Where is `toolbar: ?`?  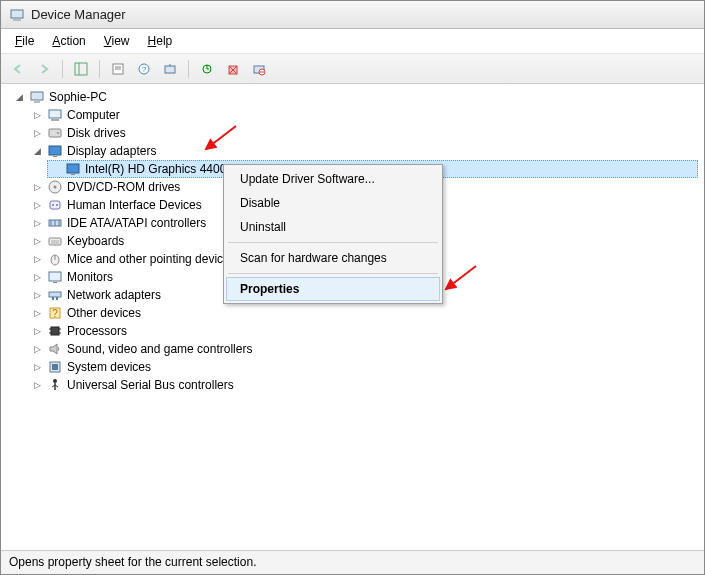
toolbar: ? is located at coordinates (352, 69).